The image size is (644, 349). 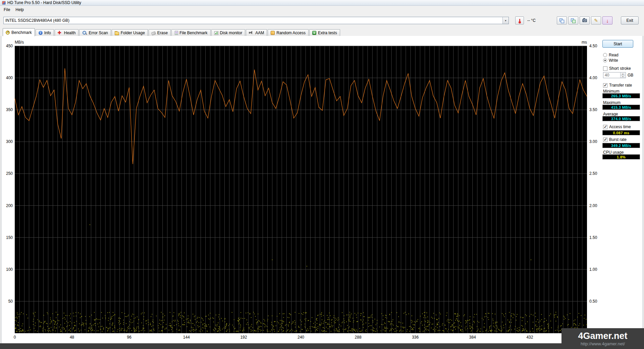 I want to click on benchmark-controls: Start Read Write Short stroke ▲ ▼ GB, so click(x=622, y=190).